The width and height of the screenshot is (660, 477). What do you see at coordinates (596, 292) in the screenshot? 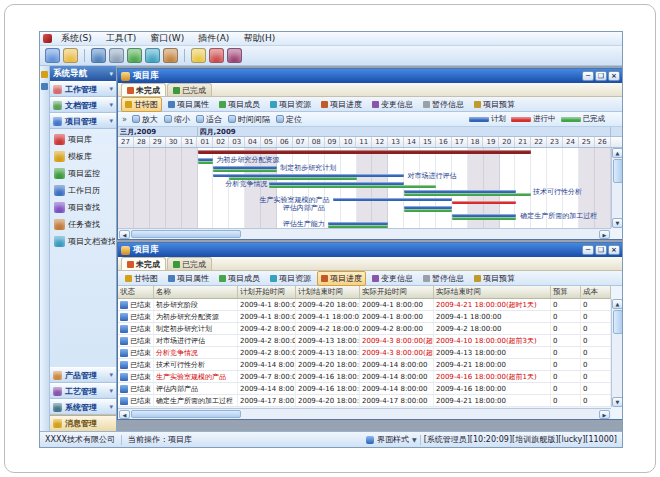
I see `column-header: 成本` at bounding box center [596, 292].